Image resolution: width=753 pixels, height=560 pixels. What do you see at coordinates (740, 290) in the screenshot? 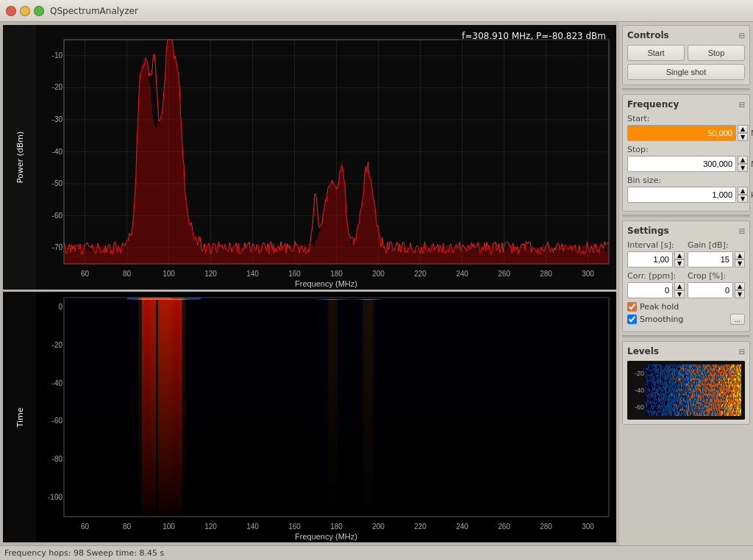
I see `crop-spinners: ▲ ▼` at bounding box center [740, 290].